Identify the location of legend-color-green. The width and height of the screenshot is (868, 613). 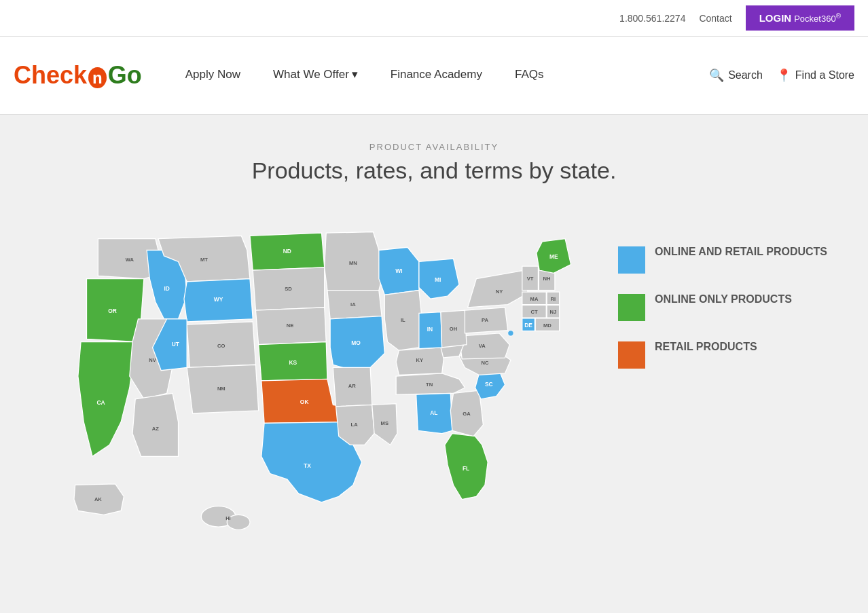
(632, 308).